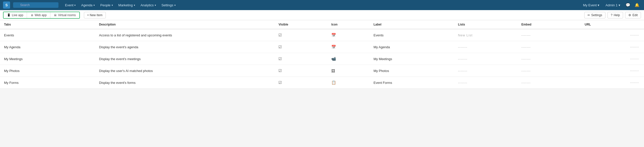  What do you see at coordinates (65, 15) in the screenshot?
I see `tab-virtual-rooms: 🏛 Virtual rooms` at bounding box center [65, 15].